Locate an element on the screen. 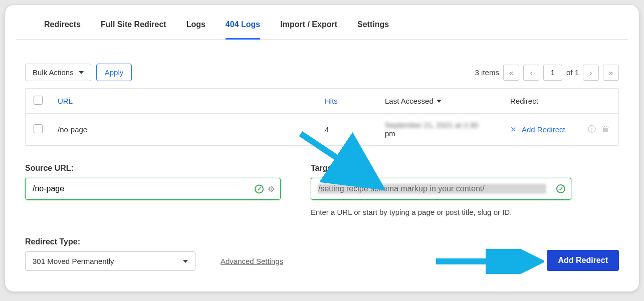  tab-logs: Logs is located at coordinates (196, 27).